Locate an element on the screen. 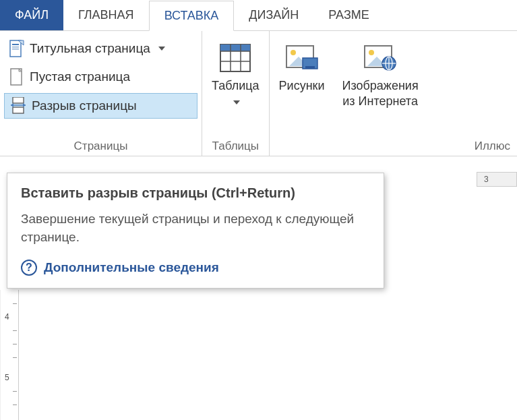 The height and width of the screenshot is (420, 517). group-tables-label: Таблицы is located at coordinates (236, 146).